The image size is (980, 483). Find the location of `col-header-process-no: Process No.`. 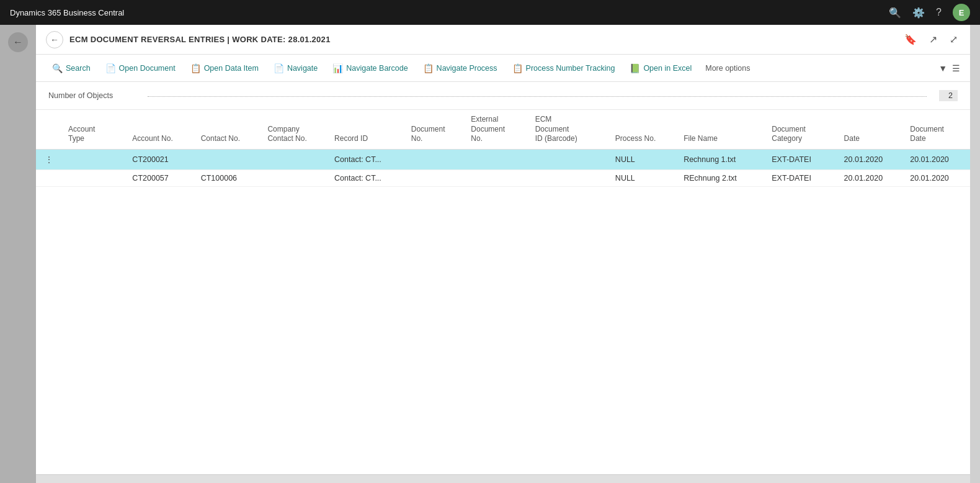

col-header-process-no: Process No. is located at coordinates (643, 129).